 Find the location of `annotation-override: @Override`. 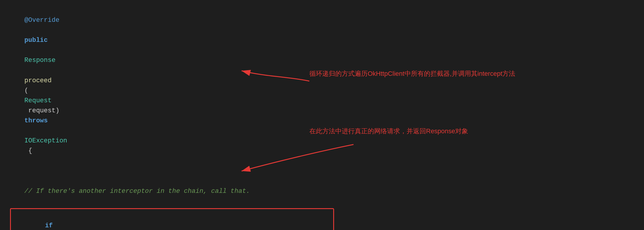

annotation-override: @Override is located at coordinates (42, 20).